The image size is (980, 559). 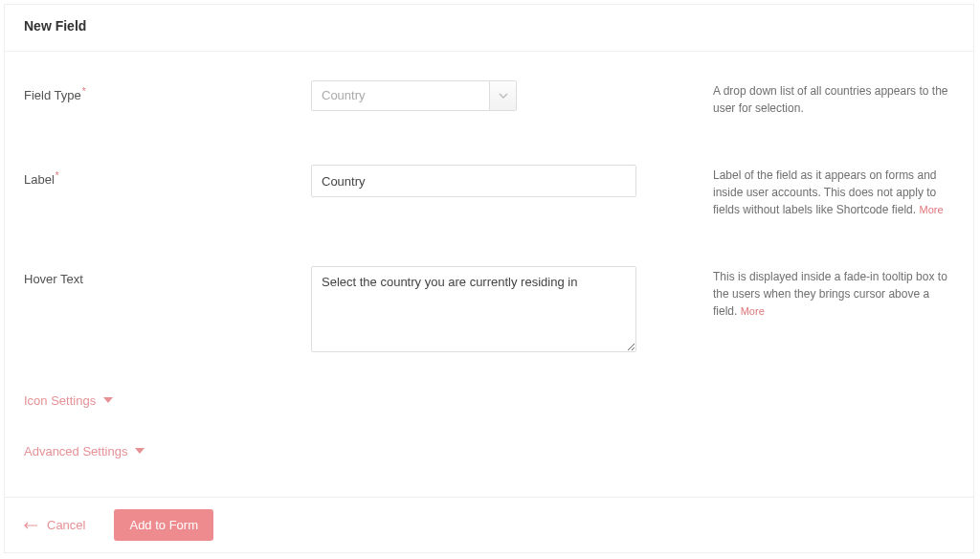 I want to click on advanced-settings-toggle: Advanced Settings, so click(x=489, y=452).